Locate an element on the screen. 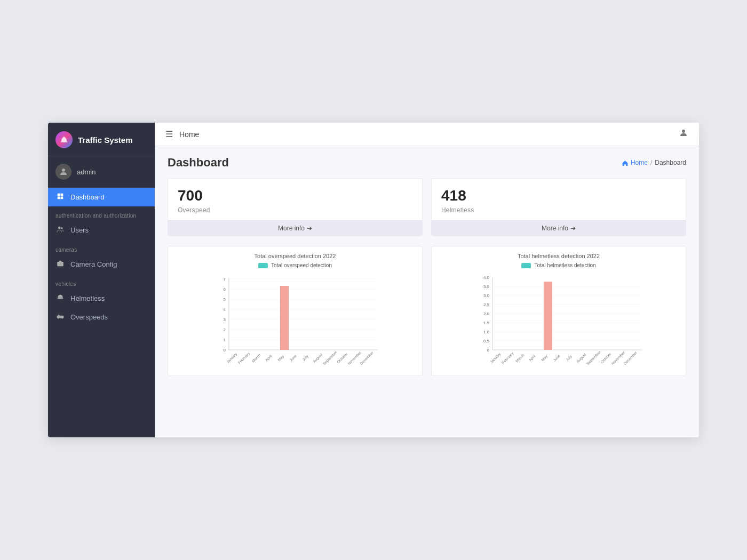 The image size is (747, 560). chart-title-helmetless: Total helmetless detection 2022 is located at coordinates (559, 256).